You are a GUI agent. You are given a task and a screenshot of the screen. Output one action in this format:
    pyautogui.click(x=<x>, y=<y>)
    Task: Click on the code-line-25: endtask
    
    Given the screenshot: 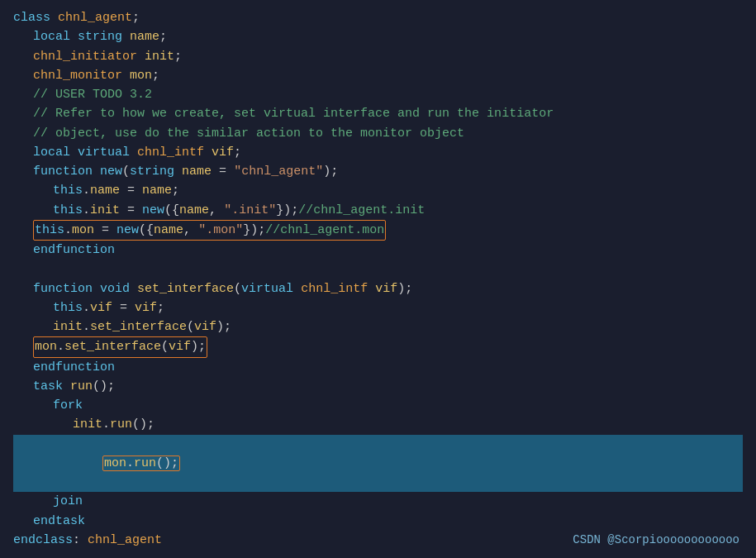 What is the action you would take?
    pyautogui.click(x=378, y=521)
    